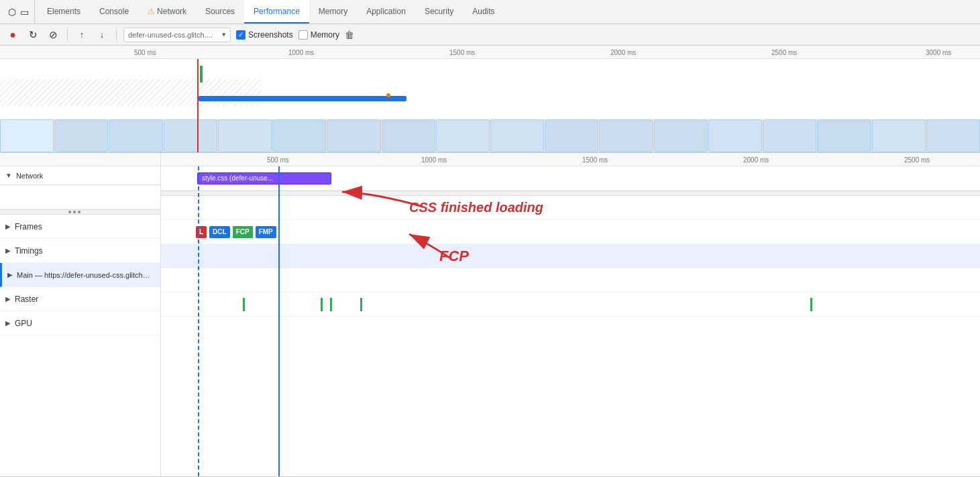  I want to click on tick-1500ms-top: 1500 ms, so click(462, 52).